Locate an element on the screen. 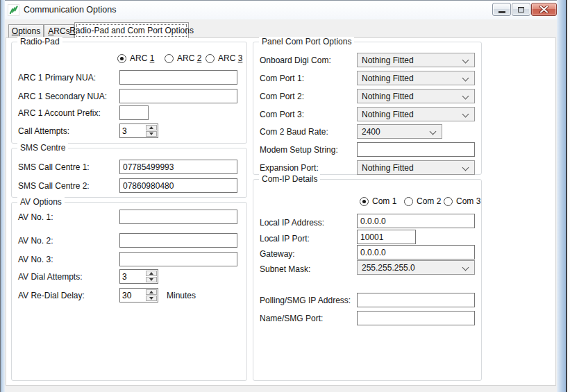  radio-com-2: Com 2 is located at coordinates (422, 201).